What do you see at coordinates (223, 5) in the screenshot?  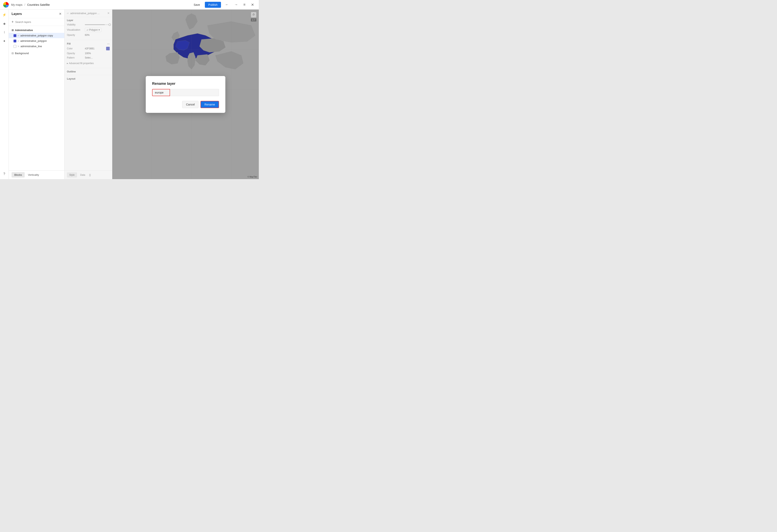 I see `topbar-actions: Save Publish ← → ≡ ✕` at bounding box center [223, 5].